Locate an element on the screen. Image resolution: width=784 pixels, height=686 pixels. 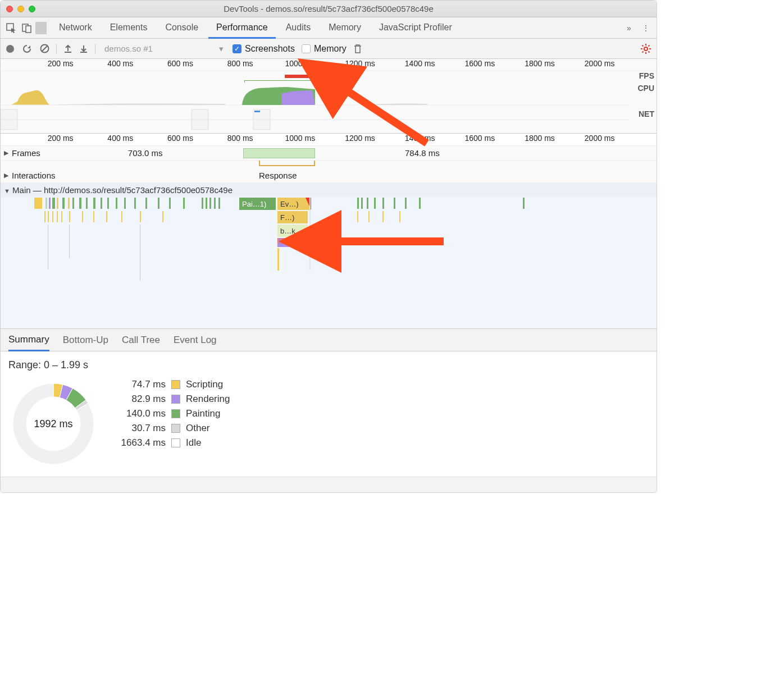
summary-tab-bottom-up: Bottom-Up is located at coordinates (85, 340).